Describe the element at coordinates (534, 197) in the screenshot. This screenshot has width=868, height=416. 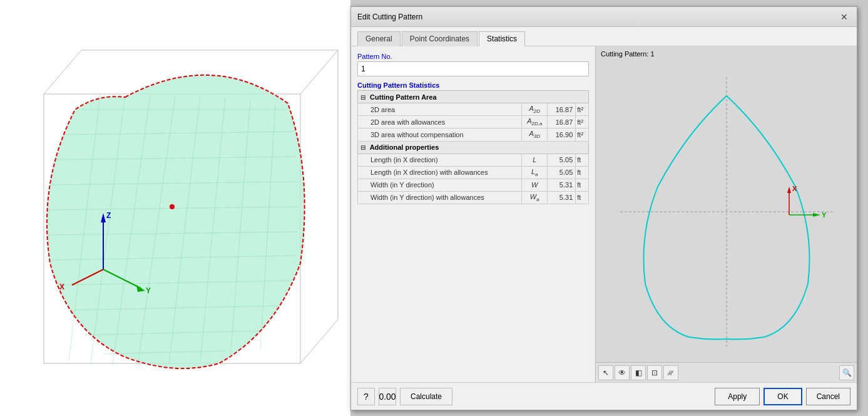
I see `row-symbol: Wa` at that location.